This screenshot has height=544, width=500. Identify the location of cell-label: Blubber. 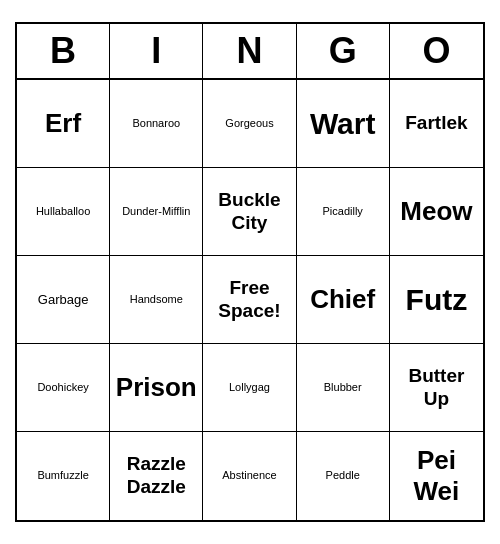
(343, 388).